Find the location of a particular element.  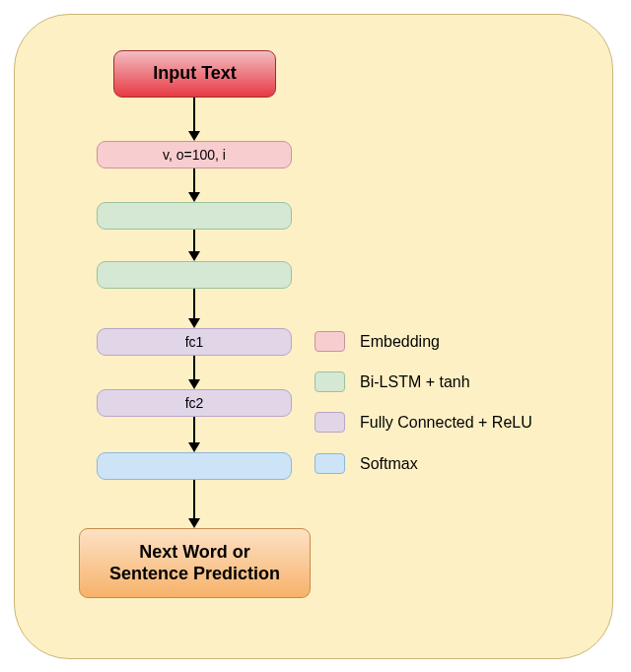

legend-label-bilstm: Bi-LSTM + tanh is located at coordinates (415, 382).